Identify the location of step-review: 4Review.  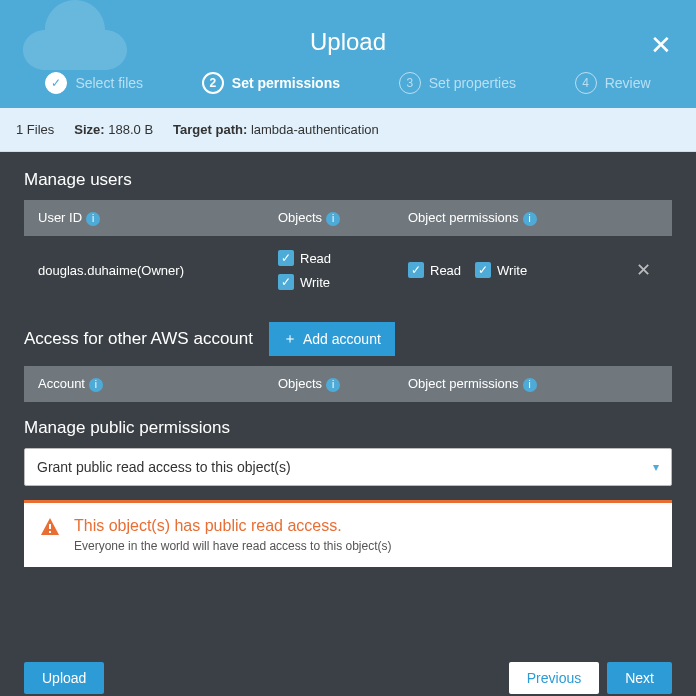
(613, 83).